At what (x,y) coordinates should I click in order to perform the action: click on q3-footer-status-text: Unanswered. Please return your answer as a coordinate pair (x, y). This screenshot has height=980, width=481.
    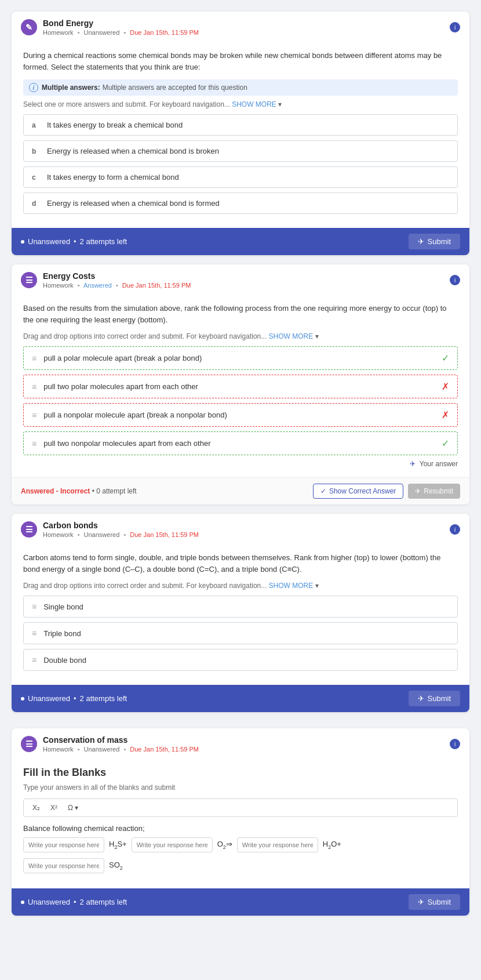
    Looking at the image, I should click on (49, 698).